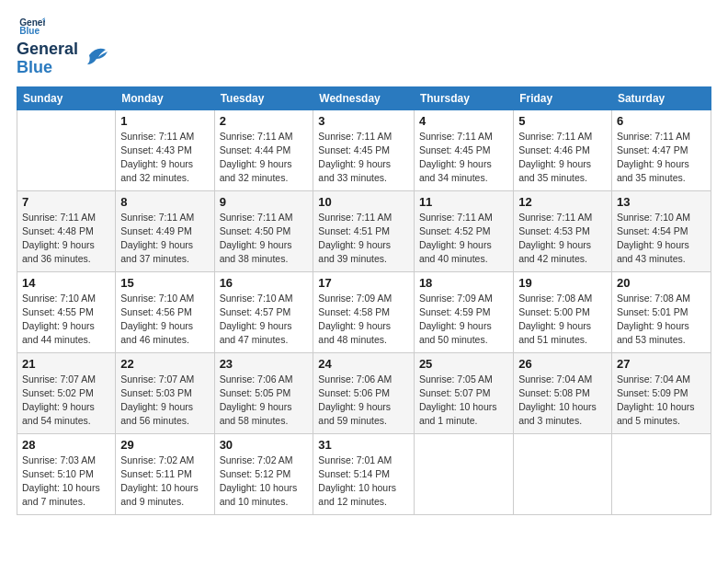 The image size is (728, 563). What do you see at coordinates (364, 231) in the screenshot?
I see `week-row-2: 7Sunrise: 7:11 AMSunset: 4:48 PMDaylight…` at bounding box center [364, 231].